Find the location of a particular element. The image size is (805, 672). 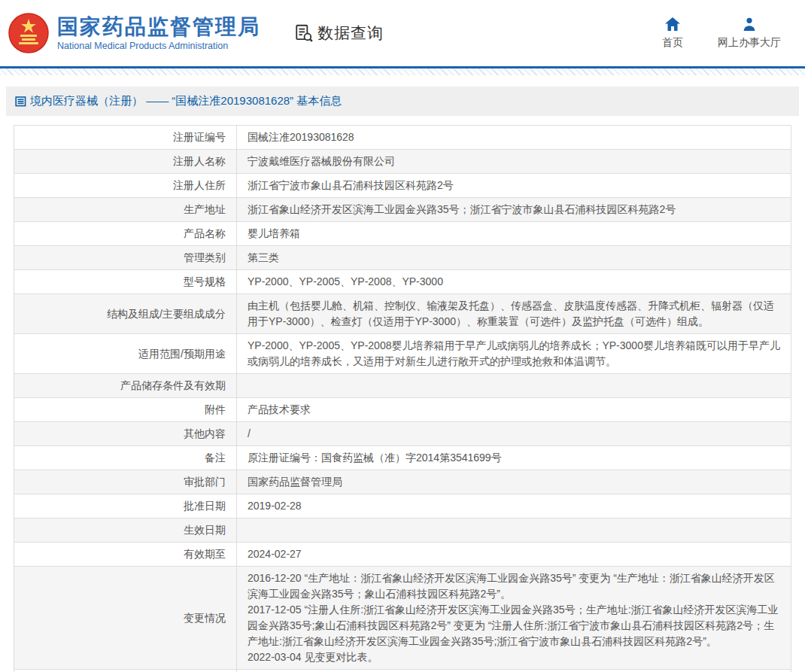

row-value: 国家药品监督管理局 is located at coordinates (514, 482).